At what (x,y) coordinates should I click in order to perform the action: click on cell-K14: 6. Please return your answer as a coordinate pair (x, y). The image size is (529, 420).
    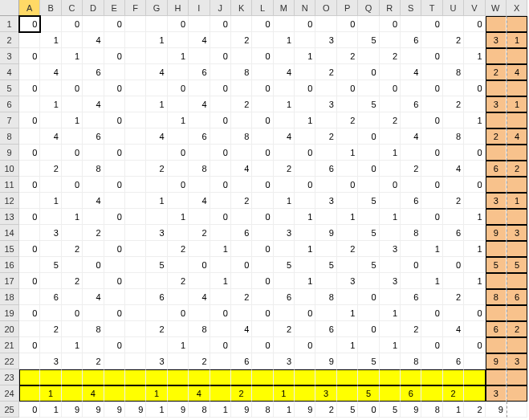
    Looking at the image, I should click on (242, 233).